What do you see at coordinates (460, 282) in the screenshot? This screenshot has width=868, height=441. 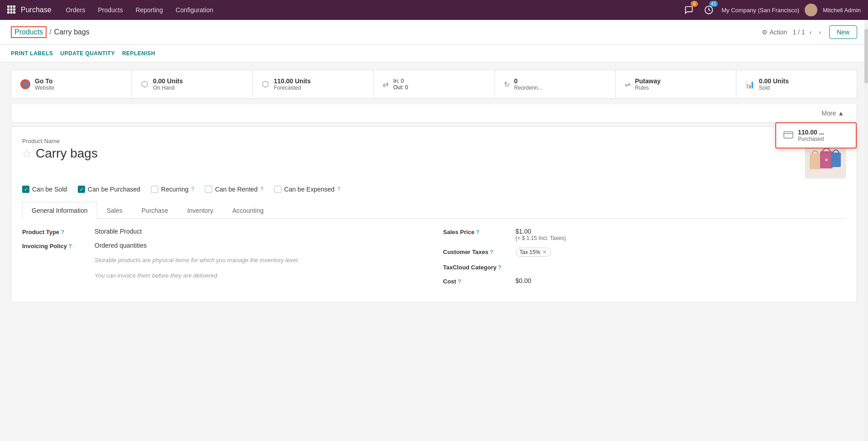 I see `cost-help-icon: ?` at bounding box center [460, 282].